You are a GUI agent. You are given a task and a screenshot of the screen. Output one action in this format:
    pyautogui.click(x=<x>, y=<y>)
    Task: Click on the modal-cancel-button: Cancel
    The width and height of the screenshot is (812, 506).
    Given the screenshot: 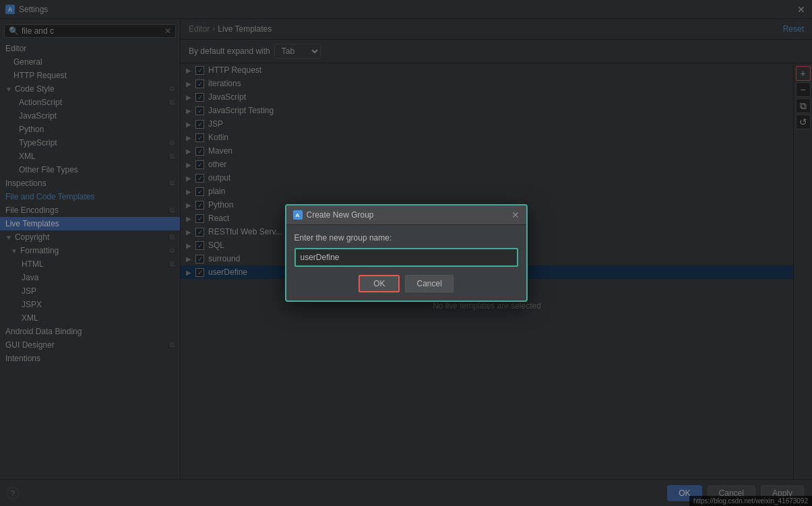 What is the action you would take?
    pyautogui.click(x=429, y=284)
    